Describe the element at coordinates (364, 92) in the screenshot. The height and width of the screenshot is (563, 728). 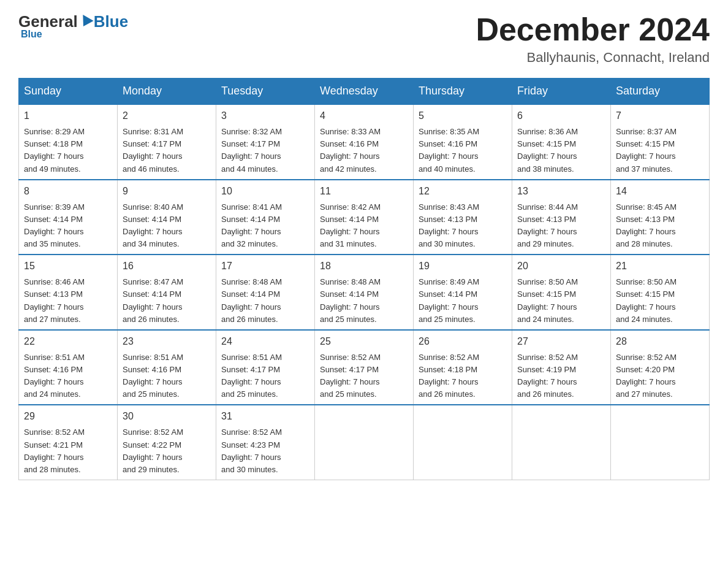
I see `col-header-wednesday: Wednesday` at that location.